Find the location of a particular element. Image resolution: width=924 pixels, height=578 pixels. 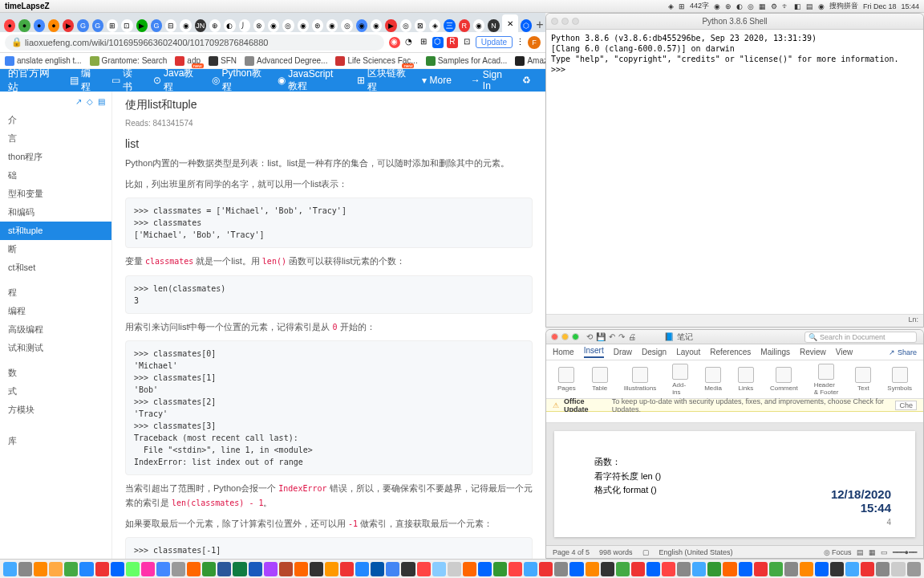

ribbon-group: Header & Footer is located at coordinates (827, 380).